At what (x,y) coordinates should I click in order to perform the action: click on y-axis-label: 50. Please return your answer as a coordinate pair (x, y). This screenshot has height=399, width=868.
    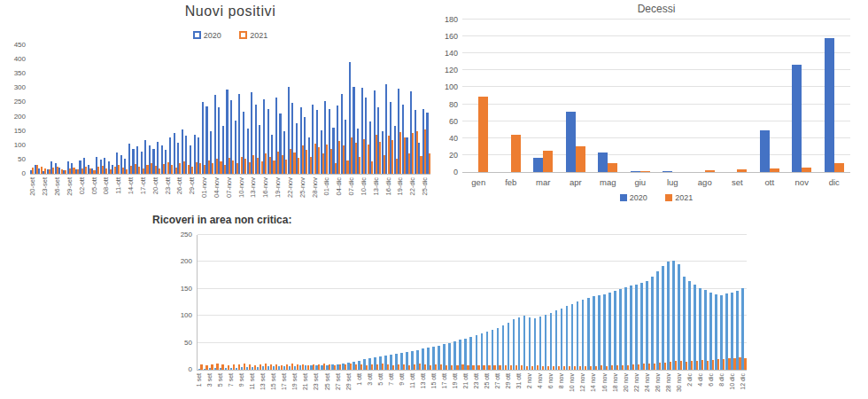
    Looking at the image, I should click on (16, 160).